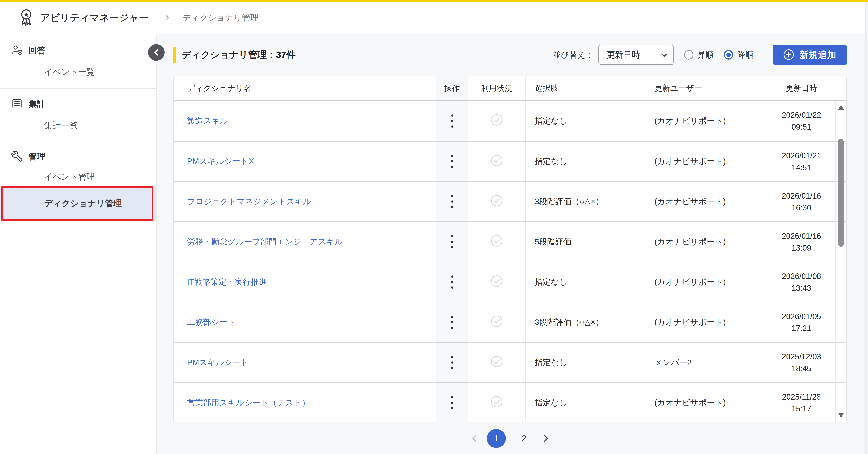  What do you see at coordinates (728, 55) in the screenshot?
I see `radio-checked-icon` at bounding box center [728, 55].